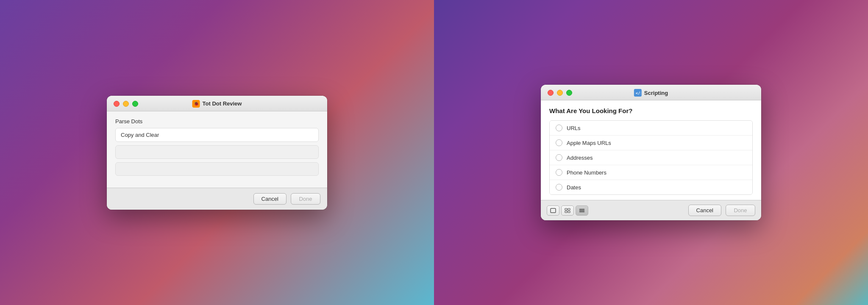 The width and height of the screenshot is (868, 305). Describe the element at coordinates (587, 173) in the screenshot. I see `phone-numbers-label: Phone Numbers` at that location.